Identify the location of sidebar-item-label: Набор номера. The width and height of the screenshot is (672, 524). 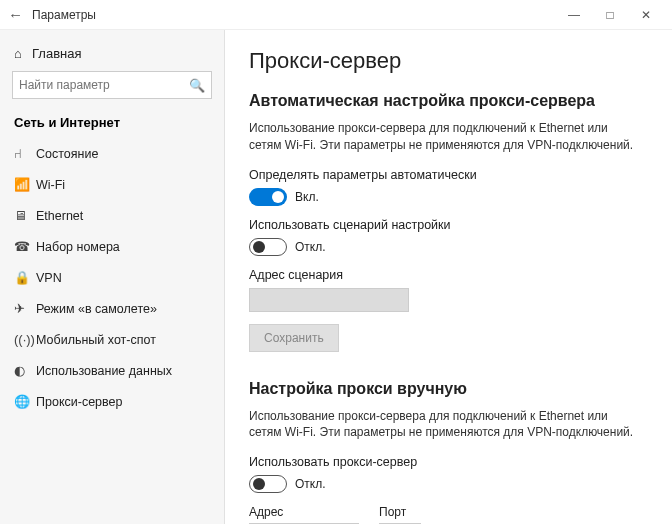
(78, 247).